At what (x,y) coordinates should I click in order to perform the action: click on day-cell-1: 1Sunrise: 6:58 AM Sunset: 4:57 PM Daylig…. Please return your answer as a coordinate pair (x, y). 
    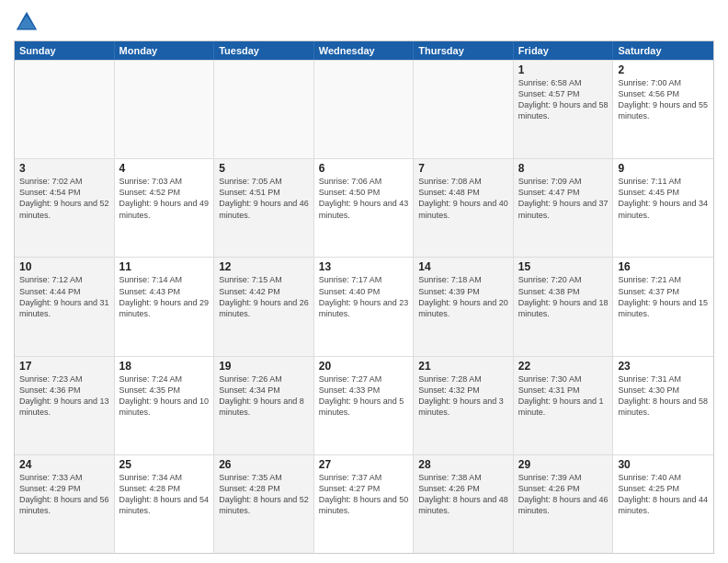
    Looking at the image, I should click on (564, 109).